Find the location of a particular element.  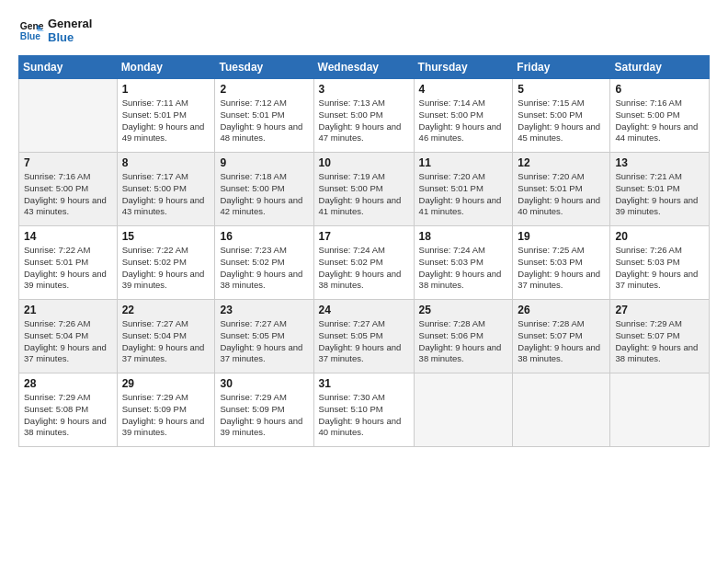

day-cell: 6Sunrise: 7:16 AMSunset: 5:00 PMDaylight… is located at coordinates (660, 116).